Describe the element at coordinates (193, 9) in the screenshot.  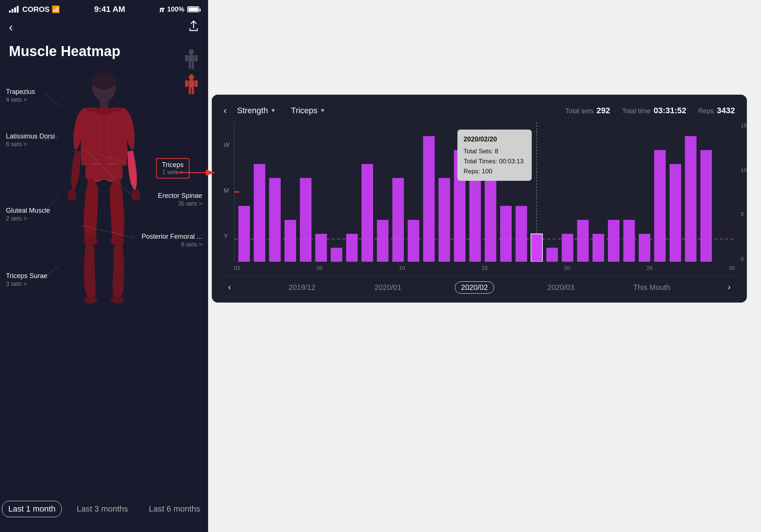
I see `battery-icon` at that location.